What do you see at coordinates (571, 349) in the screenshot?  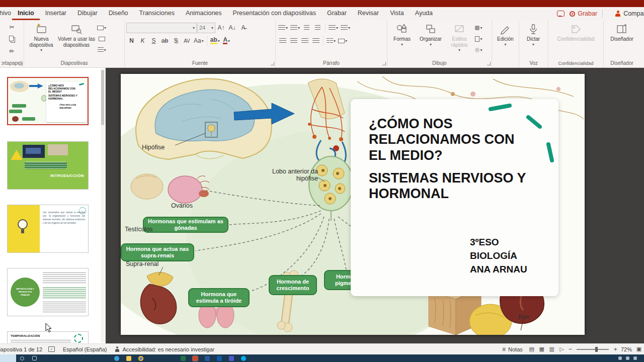 I see `zoom-out-button: −` at bounding box center [571, 349].